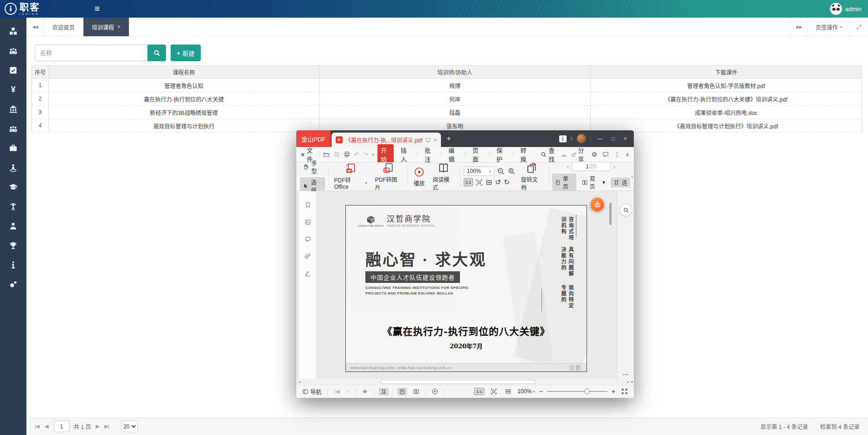 The image size is (868, 435). Describe the element at coordinates (541, 391) in the screenshot. I see `zoom-out-icon: −` at that location.